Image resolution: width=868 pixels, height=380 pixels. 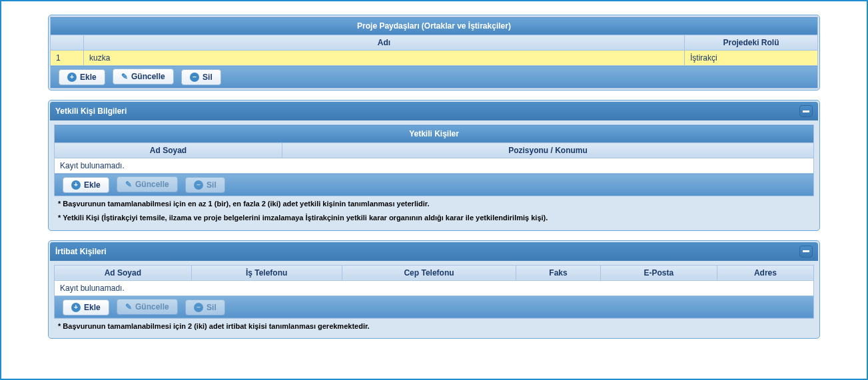 What do you see at coordinates (143, 77) in the screenshot?
I see `paydaslar-guncelle-button: ✎ Güncelle` at bounding box center [143, 77].